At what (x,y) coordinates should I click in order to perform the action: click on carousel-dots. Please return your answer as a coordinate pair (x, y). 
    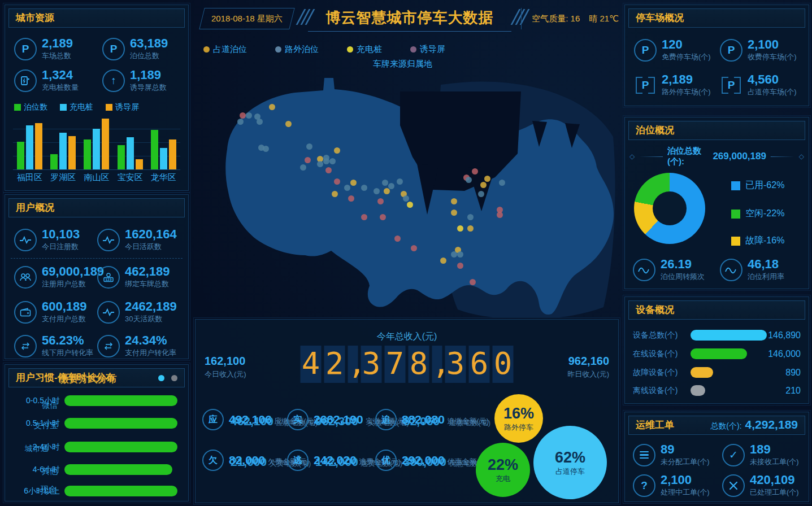
    Looking at the image, I should click on (168, 378).